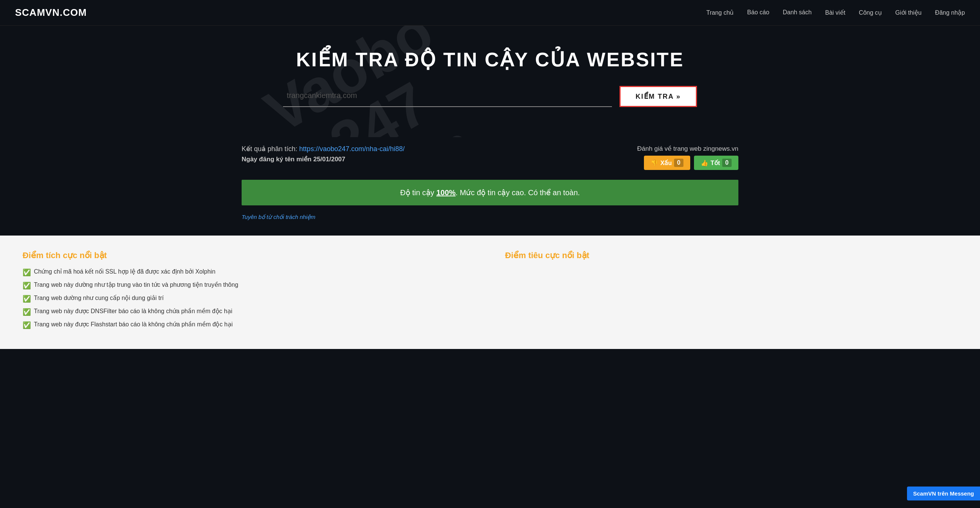 The width and height of the screenshot is (980, 508). I want to click on positive-list: ✅Chứng chỉ mã hoá kết nối SSL hợp lệ đã …, so click(249, 299).